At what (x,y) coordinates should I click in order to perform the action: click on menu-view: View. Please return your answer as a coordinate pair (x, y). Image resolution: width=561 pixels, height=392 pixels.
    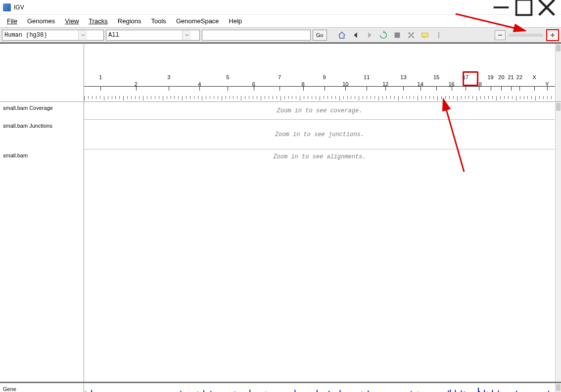
    Looking at the image, I should click on (72, 21).